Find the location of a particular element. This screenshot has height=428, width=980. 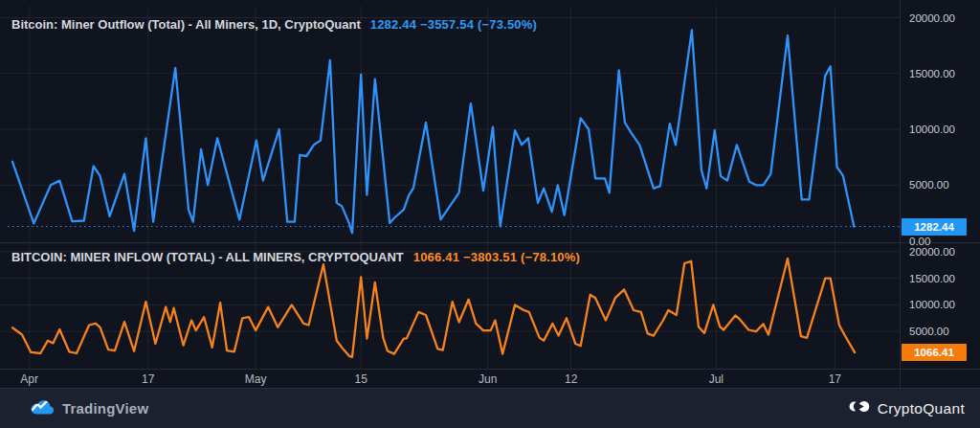

cryptoquant-logo-icon is located at coordinates (859, 408).